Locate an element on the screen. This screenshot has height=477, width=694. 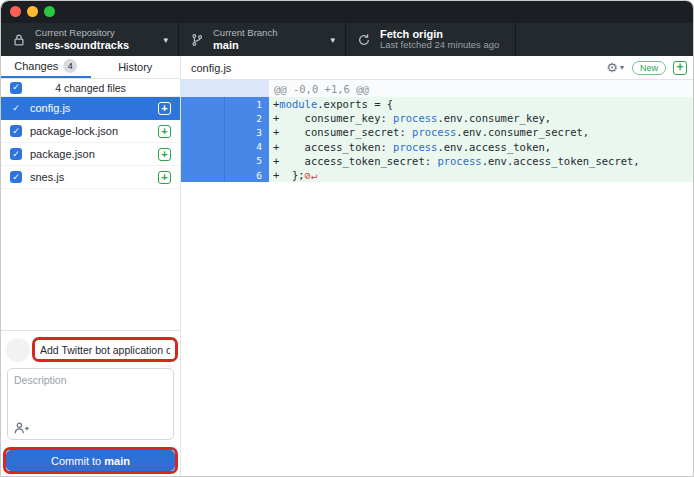
avatar is located at coordinates (18, 350).